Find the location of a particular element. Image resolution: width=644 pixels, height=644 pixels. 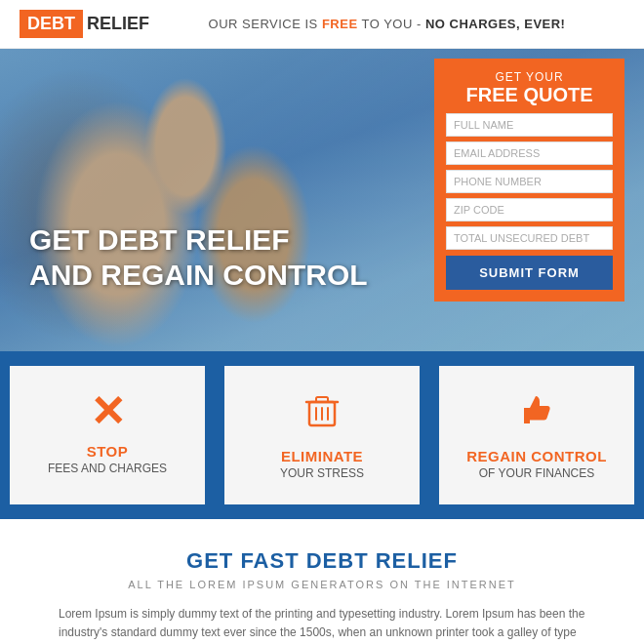

tagline-mid: TO YOU - is located at coordinates (392, 23).